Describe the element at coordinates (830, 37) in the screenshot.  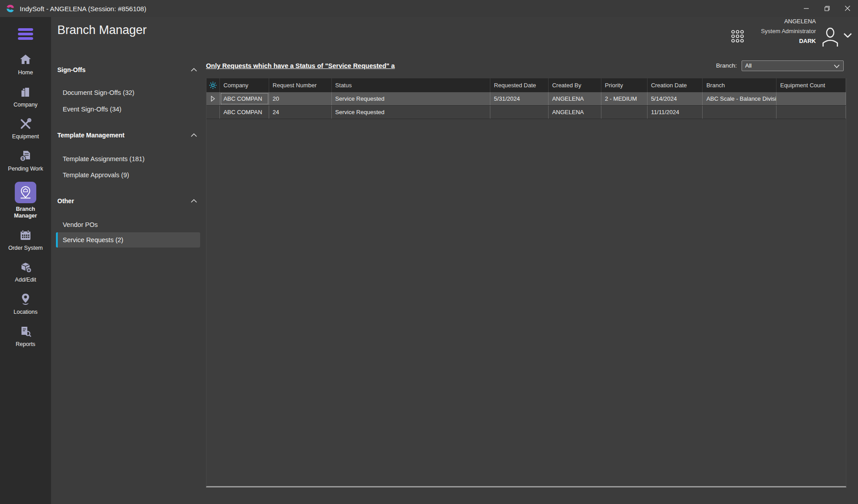
I see `avatar` at that location.